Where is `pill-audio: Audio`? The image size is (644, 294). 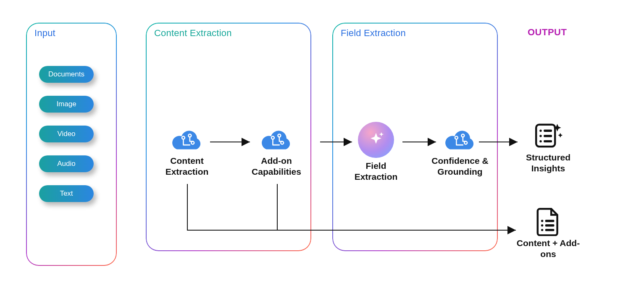 pill-audio: Audio is located at coordinates (66, 164).